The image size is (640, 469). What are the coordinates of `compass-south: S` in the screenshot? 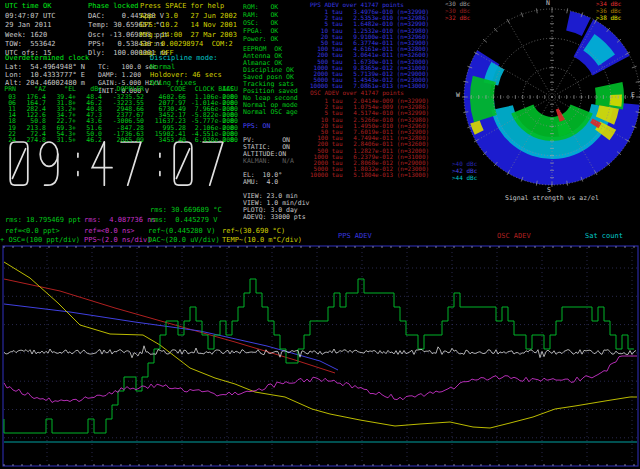 It's located at (549, 190).